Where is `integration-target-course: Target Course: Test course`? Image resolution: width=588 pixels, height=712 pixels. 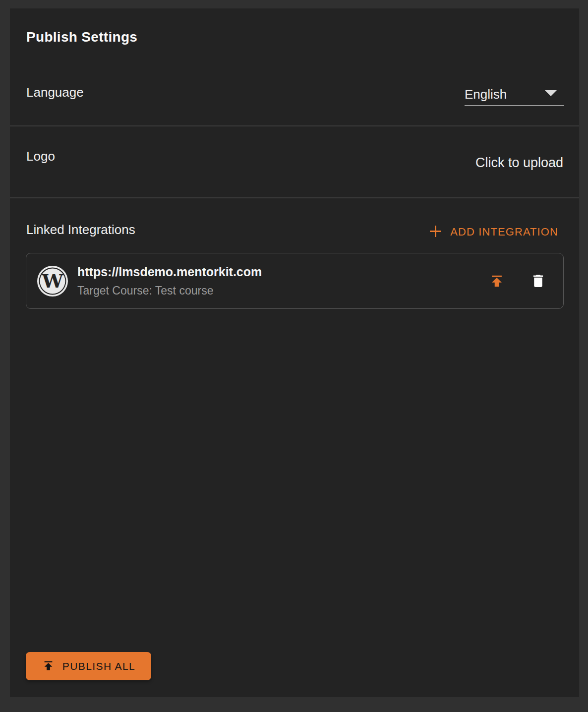
integration-target-course: Target Course: Test course is located at coordinates (145, 291).